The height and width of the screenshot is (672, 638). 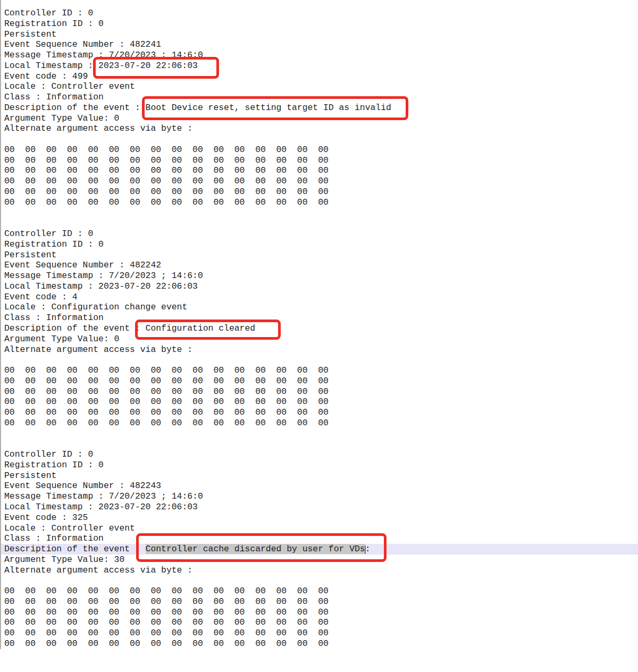 I want to click on field-label: Description of the event :, so click(x=75, y=549).